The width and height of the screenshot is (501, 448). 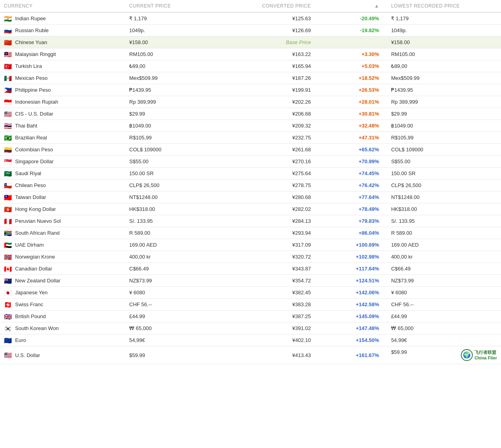 I want to click on table-row: 🇭🇰 Hong Kong Dollar HK$318.00¥282.02+78.…, so click(x=250, y=209).